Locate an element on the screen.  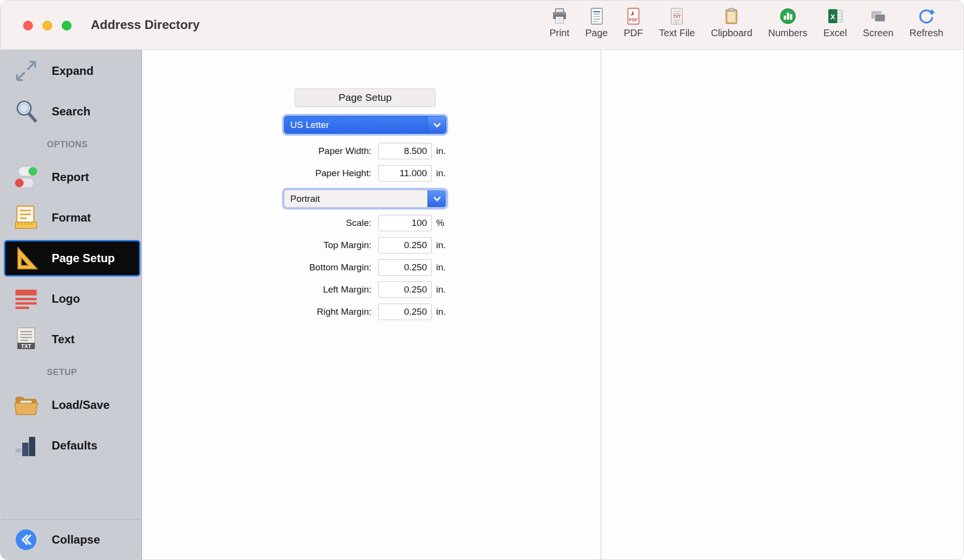
text-file-icon: TXT is located at coordinates (677, 16).